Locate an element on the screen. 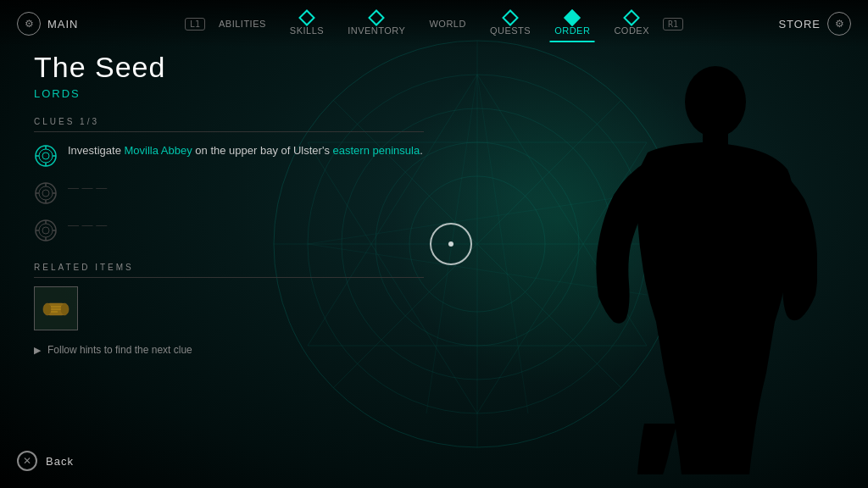 This screenshot has width=868, height=488. target-dot is located at coordinates (451, 244).